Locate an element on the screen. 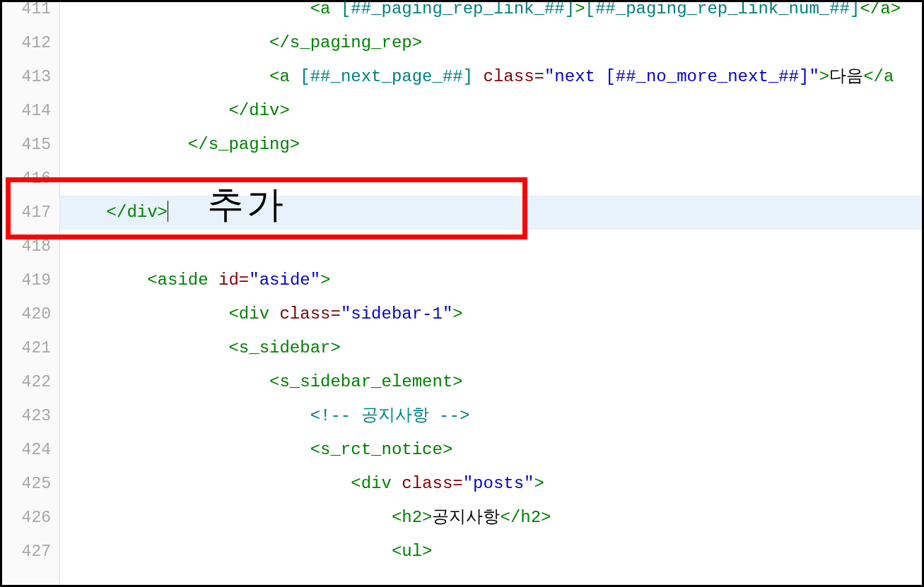 This screenshot has width=924, height=587. line-number: 415 is located at coordinates (31, 145).